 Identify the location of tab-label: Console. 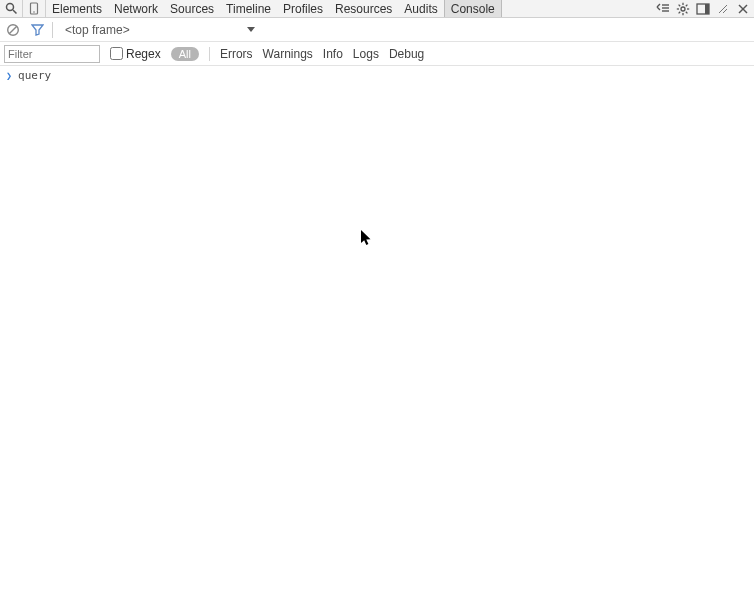
(473, 9).